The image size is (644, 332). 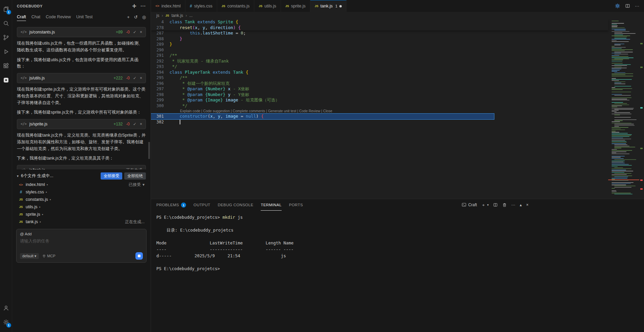 What do you see at coordinates (513, 205) in the screenshot?
I see `panel-more-icon: ···` at bounding box center [513, 205].